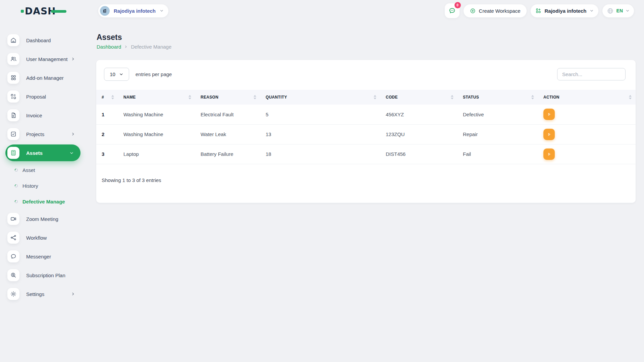  I want to click on entries-per-page-select: 10, so click(117, 74).